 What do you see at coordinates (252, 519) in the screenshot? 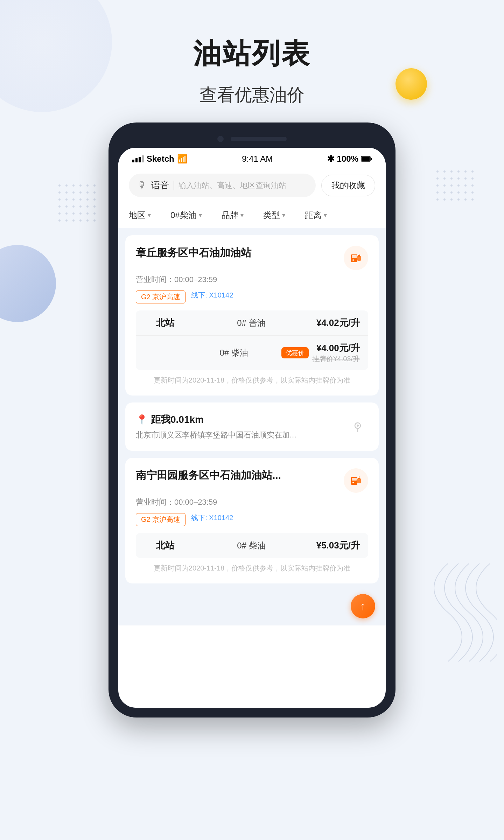
I see `station-tags-2: G2 京沪高速 线下: X10142` at bounding box center [252, 519].